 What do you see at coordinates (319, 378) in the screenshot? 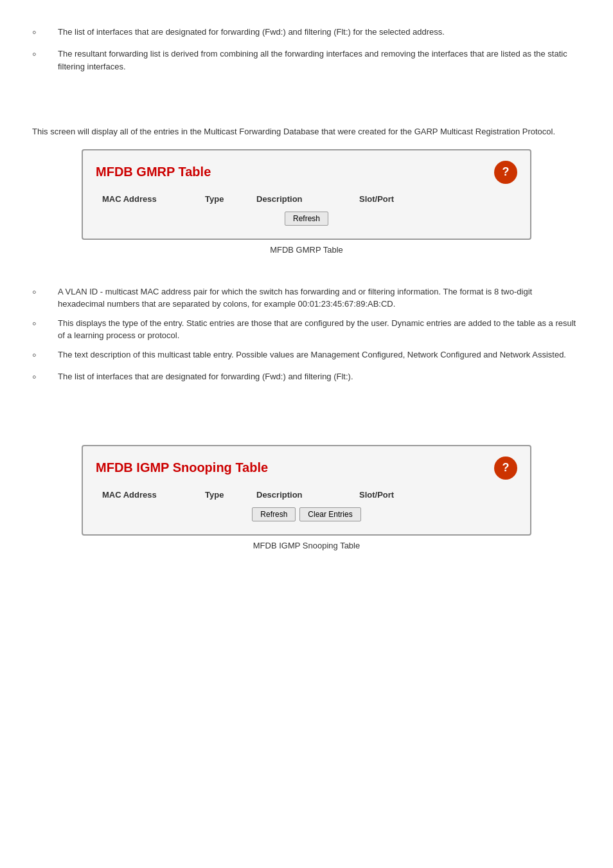
I see `gmrp-bullet-text-interfaces: The list of interfaces that are designat…` at bounding box center [319, 378].